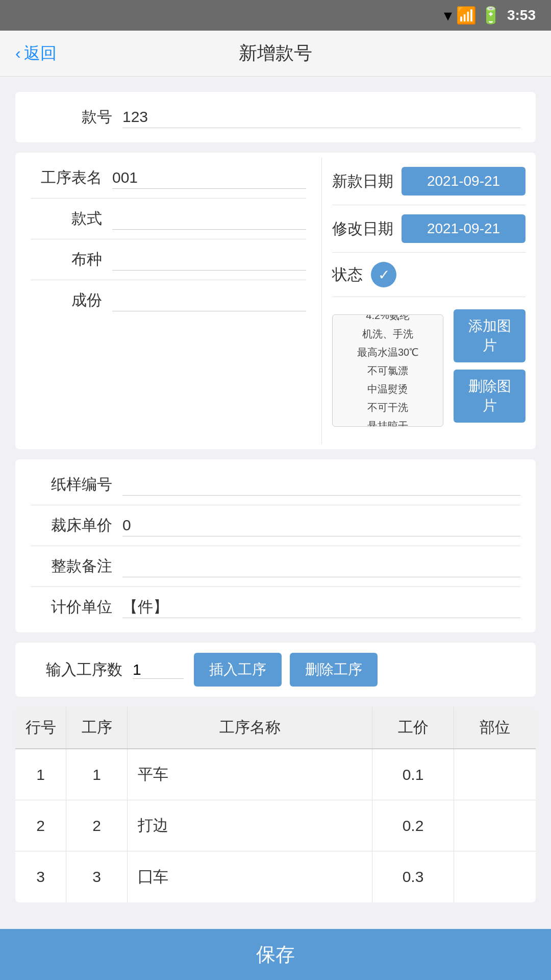 This screenshot has height=980, width=551. Describe the element at coordinates (71, 567) in the screenshot. I see `zhengjia-label: 整款备注` at that location.